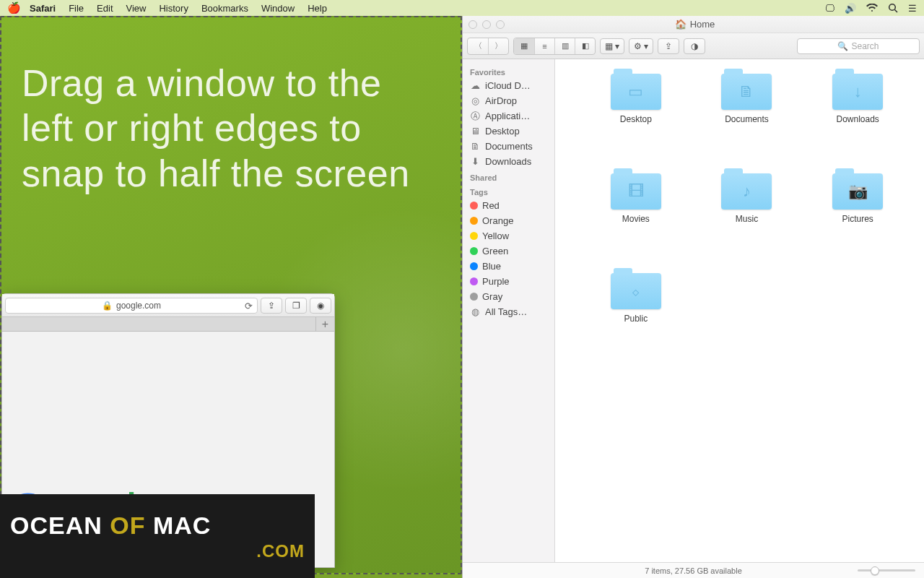  Describe the element at coordinates (636, 219) in the screenshot. I see `folder-label: Movies` at that location.